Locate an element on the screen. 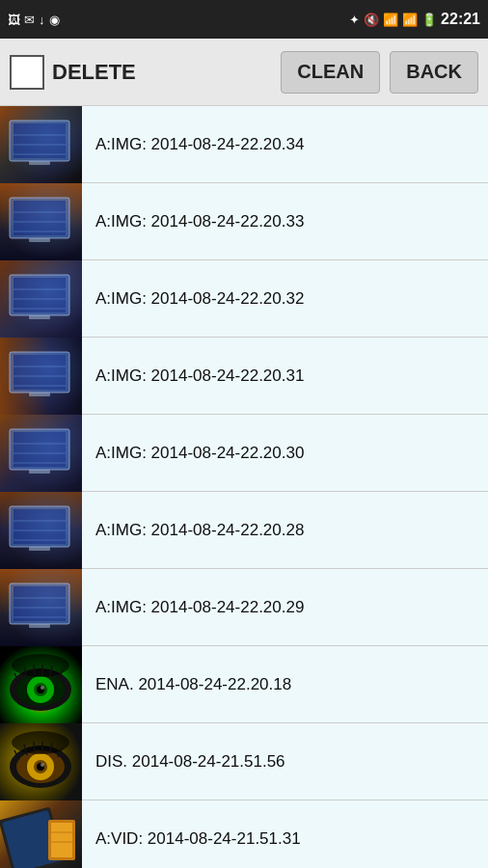 This screenshot has height=868, width=488. signal-icon: 📶 is located at coordinates (410, 19).